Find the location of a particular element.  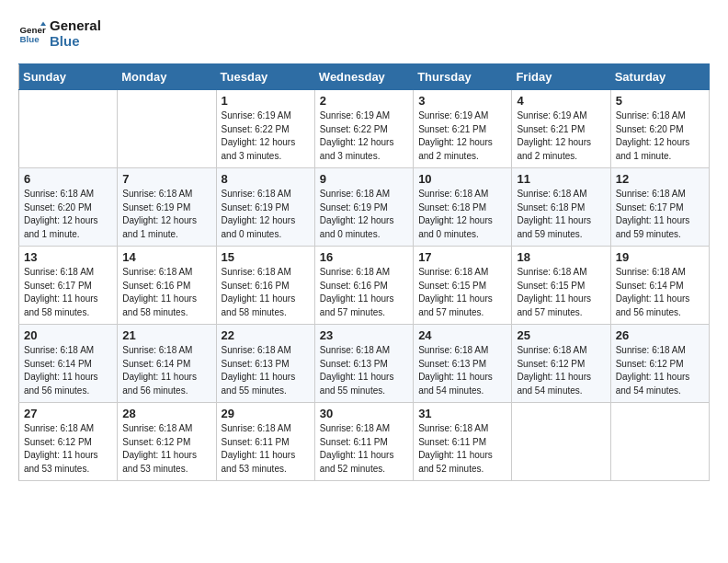

day-number: 9 is located at coordinates (364, 178).